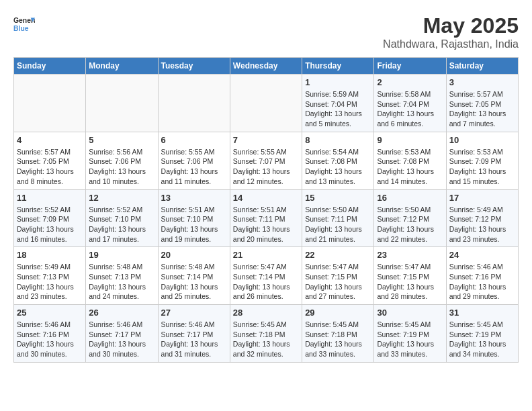 Image resolution: width=532 pixels, height=411 pixels. I want to click on calendar-cell: 21Sunrise: 5:47 AMSunset: 7:14 PMDayligh…, so click(266, 276).